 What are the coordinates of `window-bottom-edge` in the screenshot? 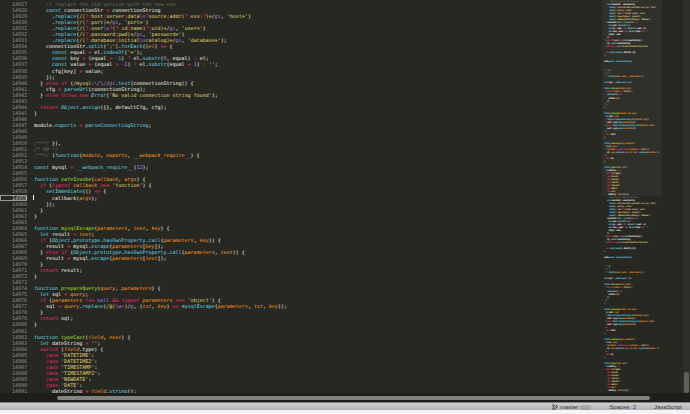 It's located at (345, 412).